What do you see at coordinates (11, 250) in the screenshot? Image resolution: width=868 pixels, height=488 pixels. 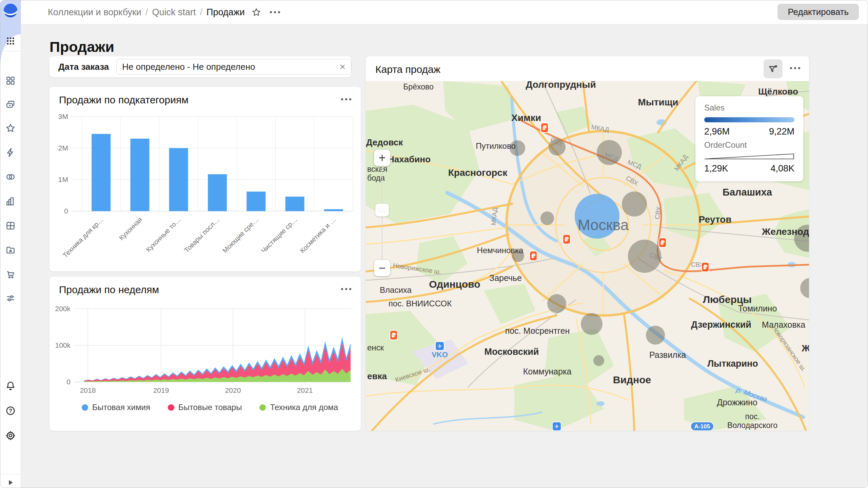 I see `sidebar-item-files` at bounding box center [11, 250].